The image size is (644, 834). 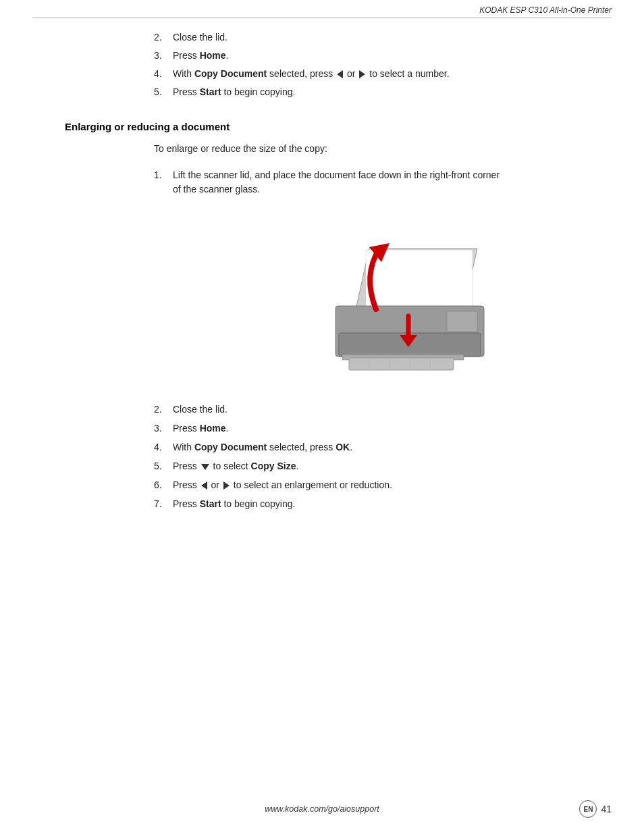 What do you see at coordinates (163, 485) in the screenshot?
I see `step-num: 6.` at bounding box center [163, 485].